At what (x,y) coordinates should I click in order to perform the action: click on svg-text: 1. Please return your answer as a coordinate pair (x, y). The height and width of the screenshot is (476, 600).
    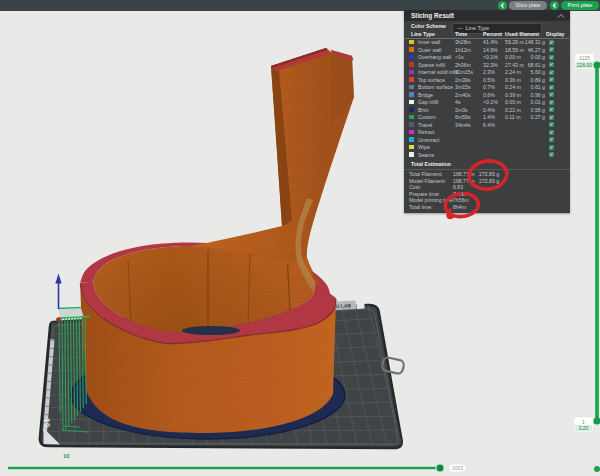
    Looking at the image, I should click on (584, 422).